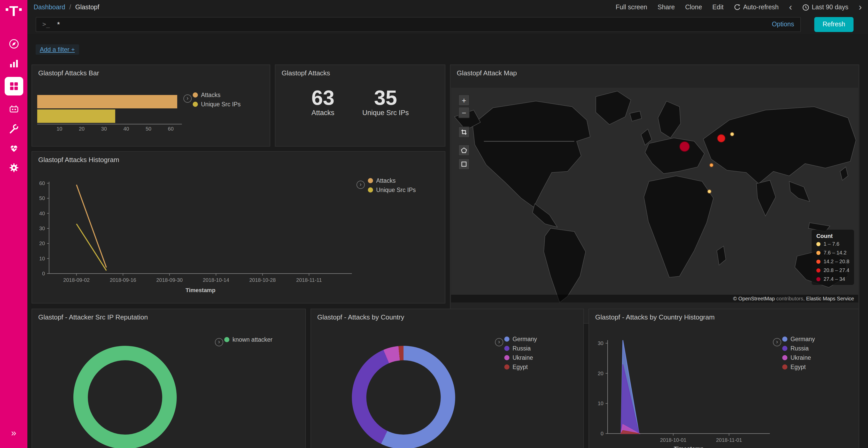 The width and height of the screenshot is (868, 448). Describe the element at coordinates (833, 252) in the screenshot. I see `legend-item: 7.6 – 14.2` at that location.